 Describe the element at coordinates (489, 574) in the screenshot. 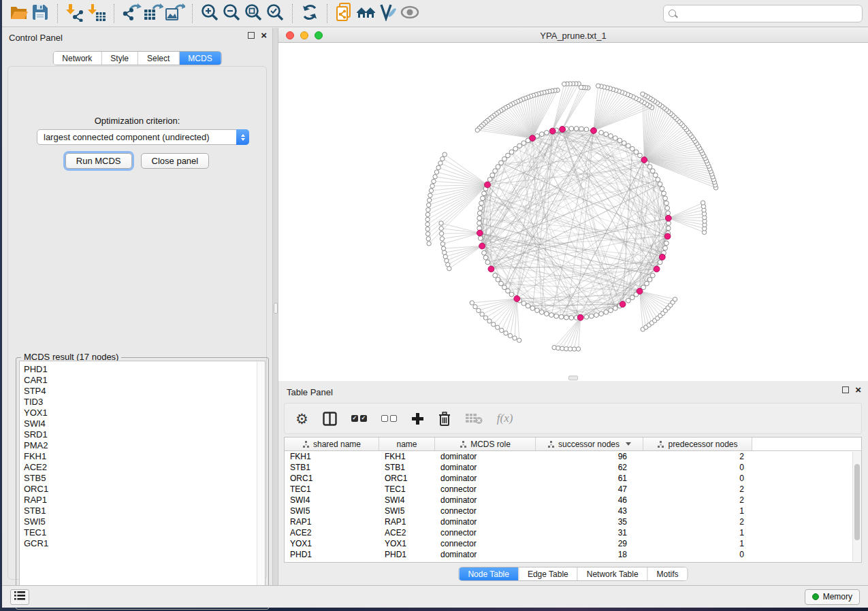

I see `table-tab-node-table: Node Table` at that location.